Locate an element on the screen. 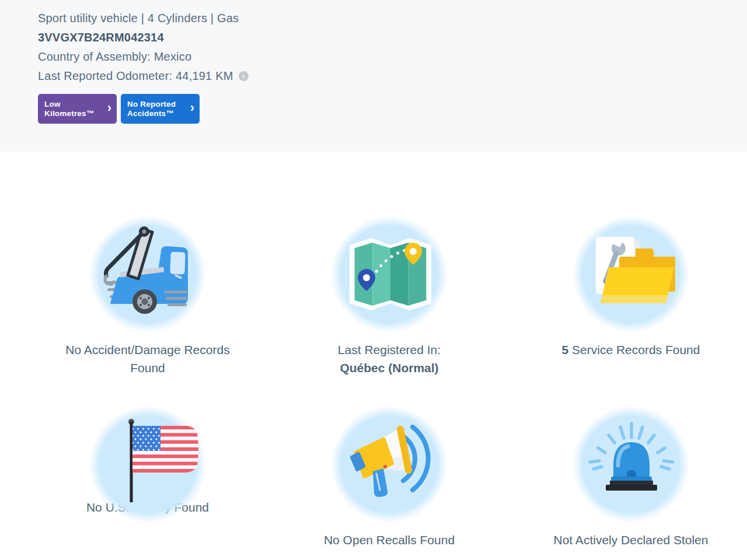  summary-tile-declared-stolen: Not Actively Declared Stolen is located at coordinates (629, 477).